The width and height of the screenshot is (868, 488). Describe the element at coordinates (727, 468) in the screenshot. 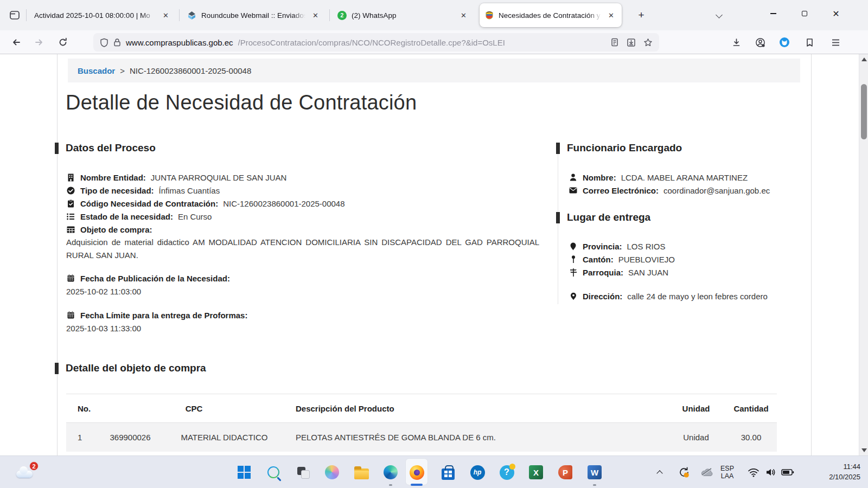

I see `language-code: ESP` at that location.